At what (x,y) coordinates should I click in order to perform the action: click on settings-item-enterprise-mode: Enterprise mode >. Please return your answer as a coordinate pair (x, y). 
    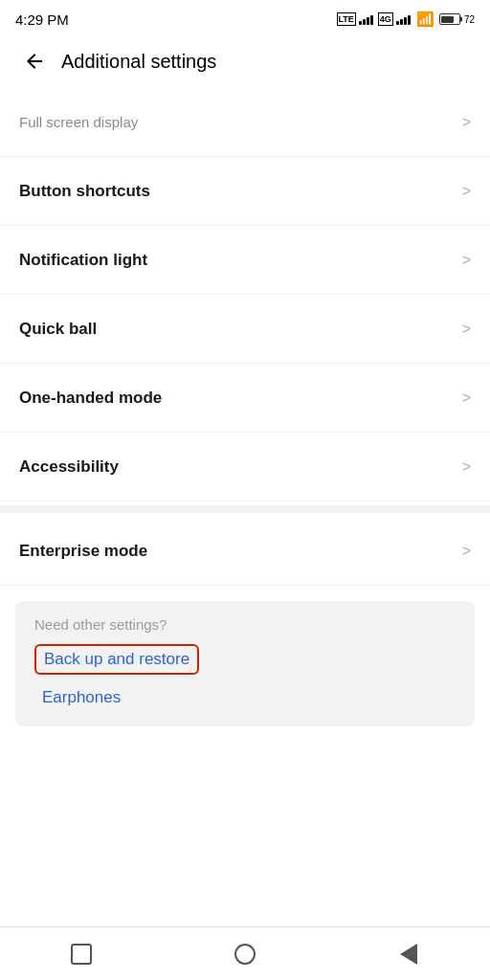
    Looking at the image, I should click on (245, 551).